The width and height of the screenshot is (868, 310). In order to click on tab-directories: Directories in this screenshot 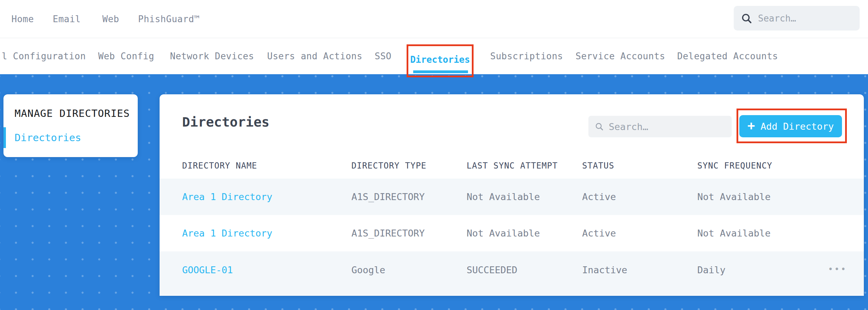, I will do `click(440, 60)`.